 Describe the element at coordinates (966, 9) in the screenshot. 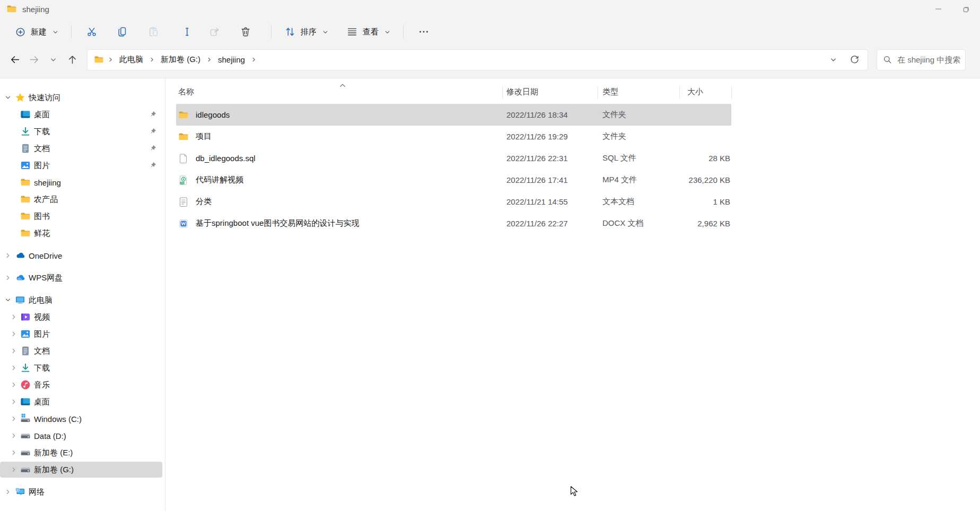

I see `restore-button` at that location.